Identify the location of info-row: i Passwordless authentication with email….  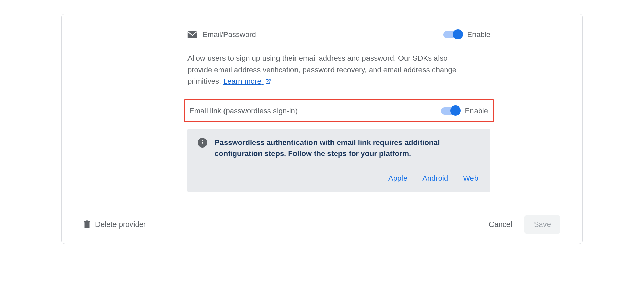
(339, 148).